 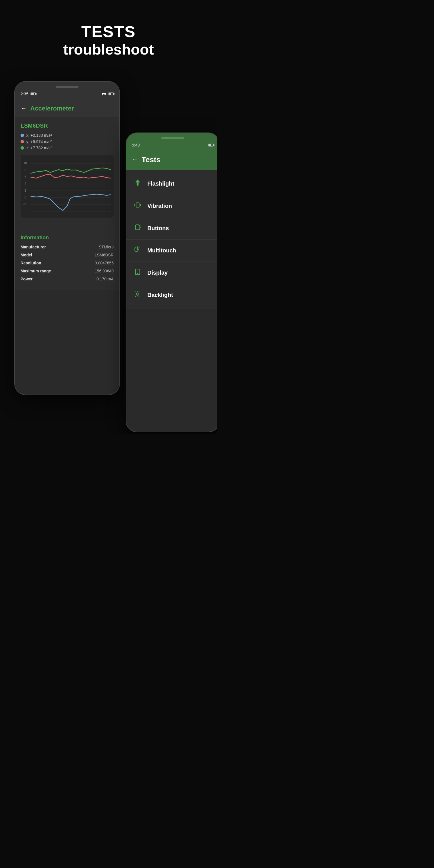 What do you see at coordinates (67, 173) in the screenshot?
I see `accel-content: LSM6DSR x: +0.133 m/s² y: +5.974 m/s² z:…` at bounding box center [67, 173].